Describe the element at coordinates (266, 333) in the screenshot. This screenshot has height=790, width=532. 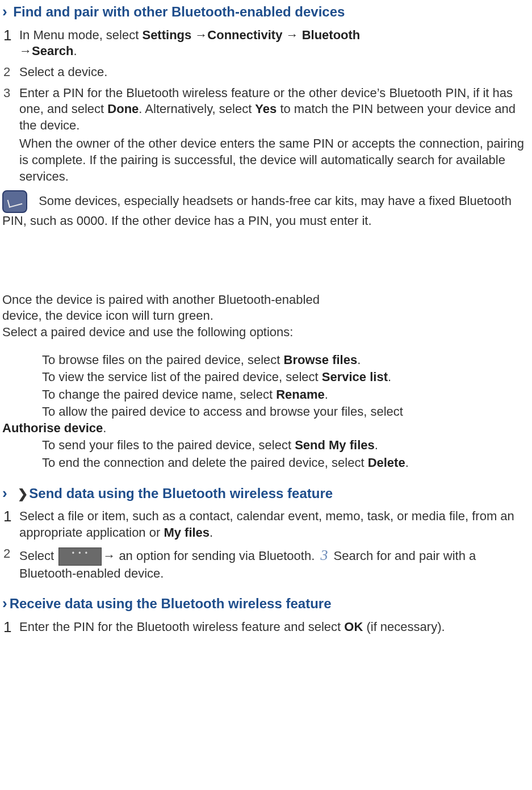
I see `paragraph: Select a paired device and use the follo…` at that location.